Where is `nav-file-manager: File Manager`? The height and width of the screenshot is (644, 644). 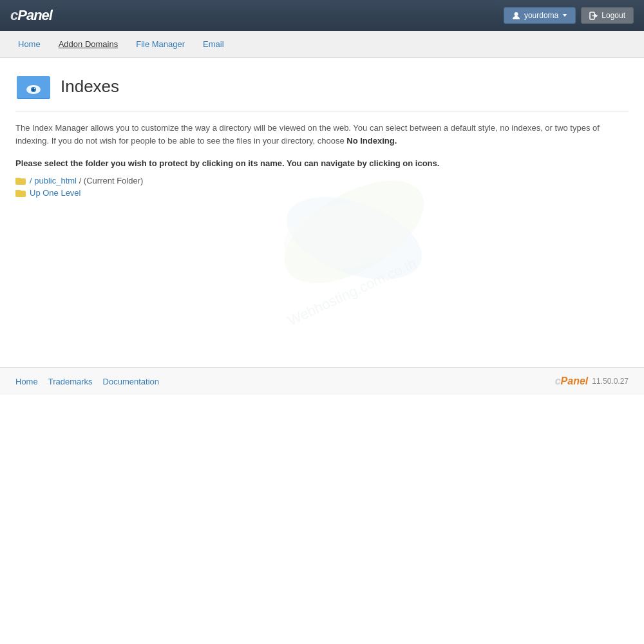
nav-file-manager: File Manager is located at coordinates (160, 44).